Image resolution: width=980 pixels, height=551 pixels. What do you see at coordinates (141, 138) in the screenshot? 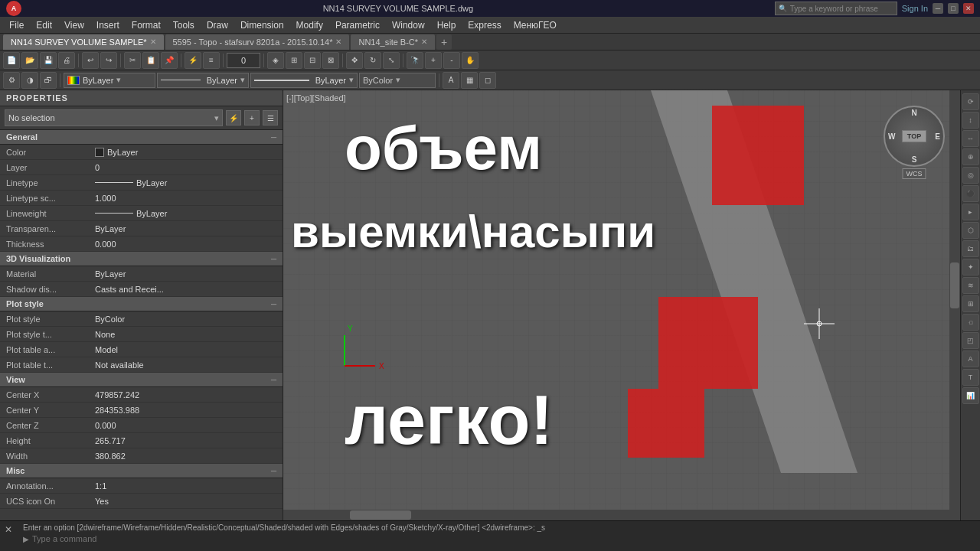
I see `section-general: General ─` at bounding box center [141, 138].